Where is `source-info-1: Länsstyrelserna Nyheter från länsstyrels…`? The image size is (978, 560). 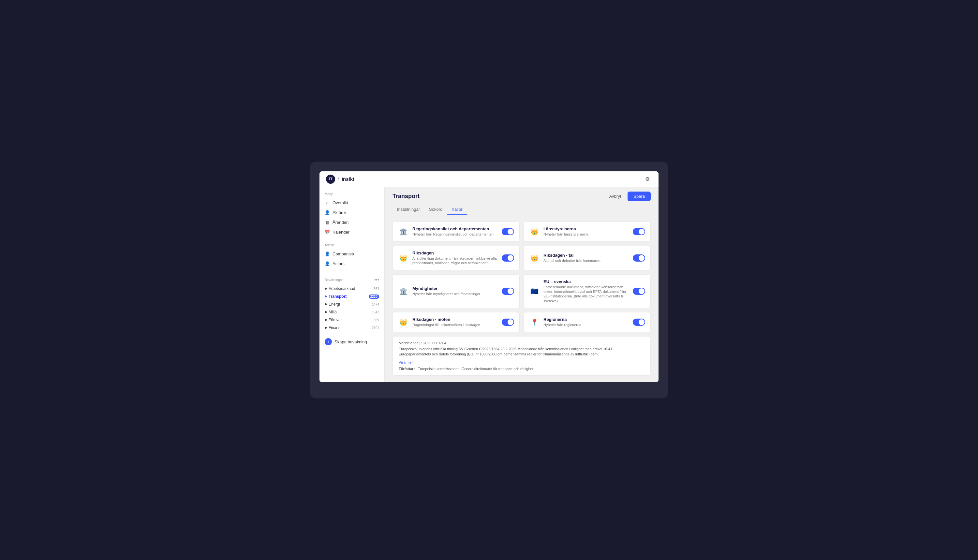
source-info-1: Länsstyrelserna Nyheter från länsstyrels… is located at coordinates (588, 232).